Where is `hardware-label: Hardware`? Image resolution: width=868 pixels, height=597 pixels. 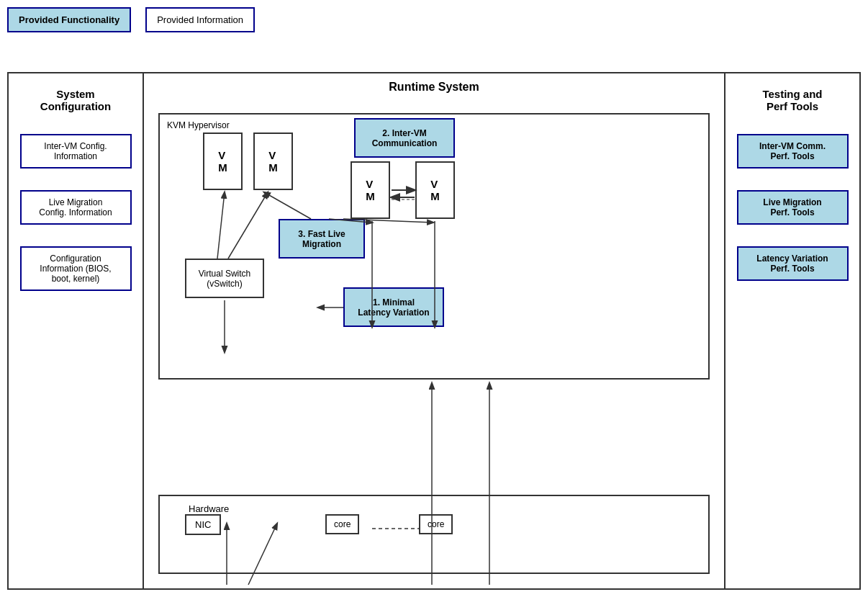 hardware-label: Hardware is located at coordinates (209, 508).